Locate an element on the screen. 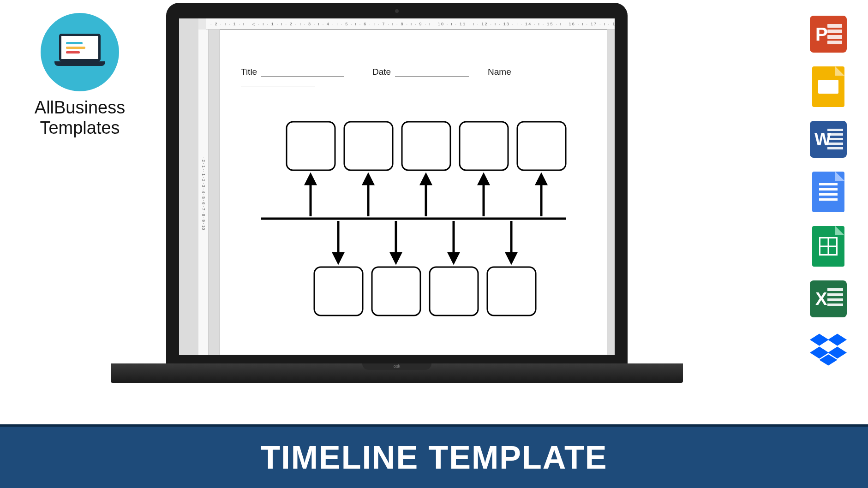  name-label: Name is located at coordinates (499, 72).